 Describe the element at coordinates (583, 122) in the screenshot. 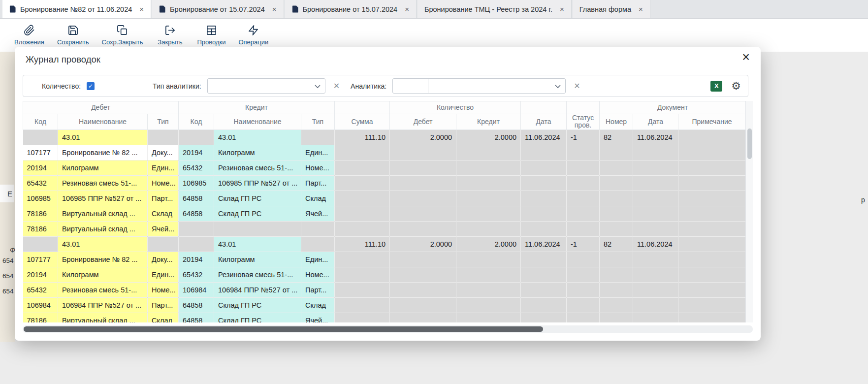

I see `column-header: Статус пров.` at that location.